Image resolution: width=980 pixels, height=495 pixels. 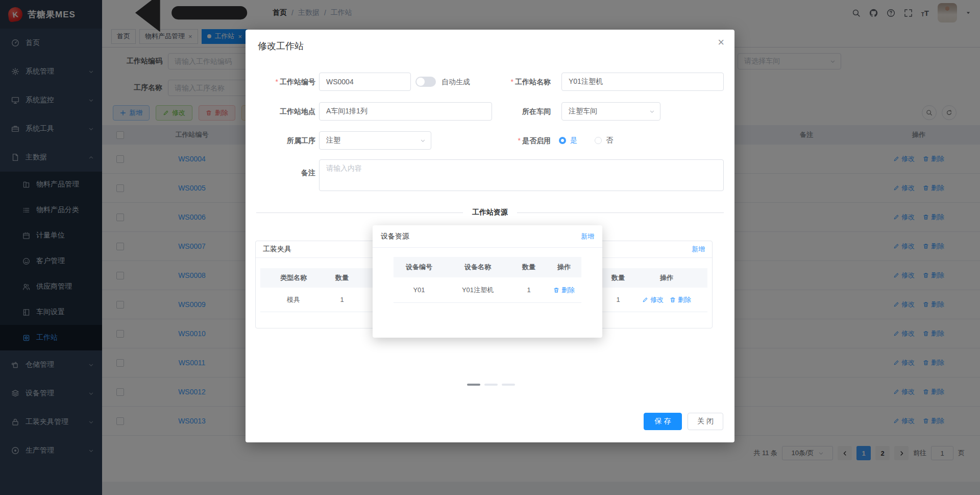 I want to click on device-delete-link: 删除, so click(x=564, y=290).